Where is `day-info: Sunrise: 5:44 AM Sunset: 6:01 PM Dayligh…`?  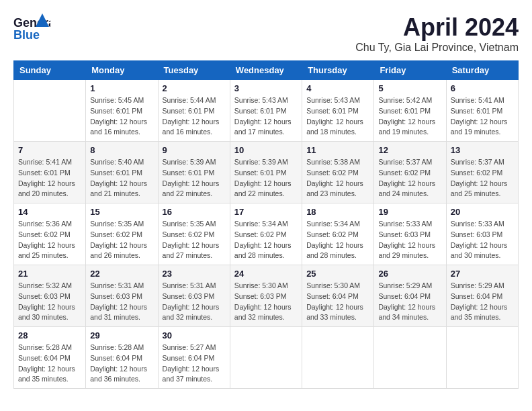
day-info: Sunrise: 5:44 AM Sunset: 6:01 PM Dayligh… is located at coordinates (194, 117).